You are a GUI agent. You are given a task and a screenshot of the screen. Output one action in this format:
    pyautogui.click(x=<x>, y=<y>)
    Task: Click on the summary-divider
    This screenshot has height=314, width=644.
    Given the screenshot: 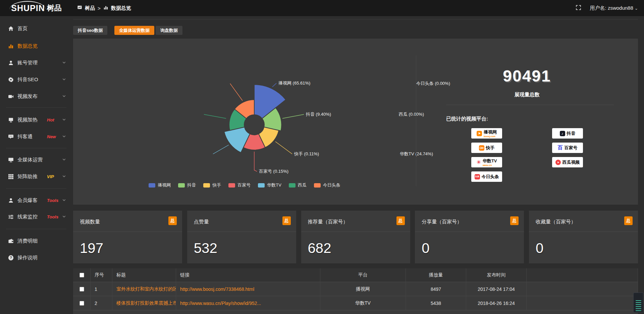 What is the action you would take?
    pyautogui.click(x=530, y=105)
    